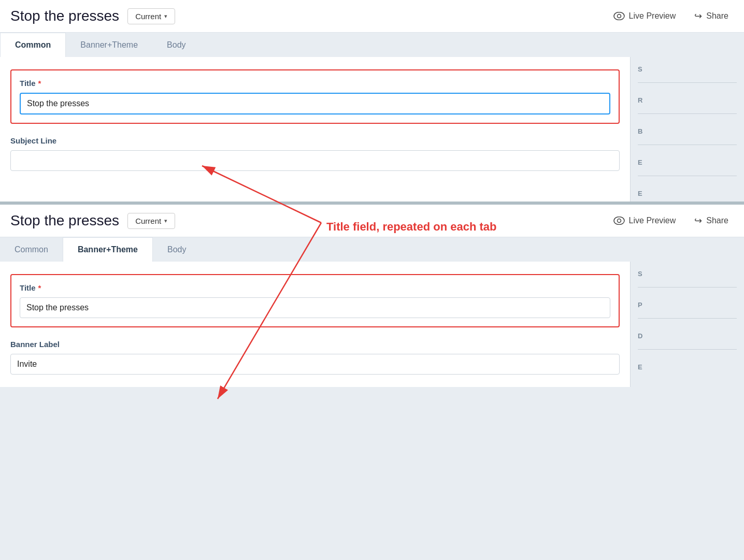  I want to click on right-sidebar-bottom: S P D E, so click(687, 324).